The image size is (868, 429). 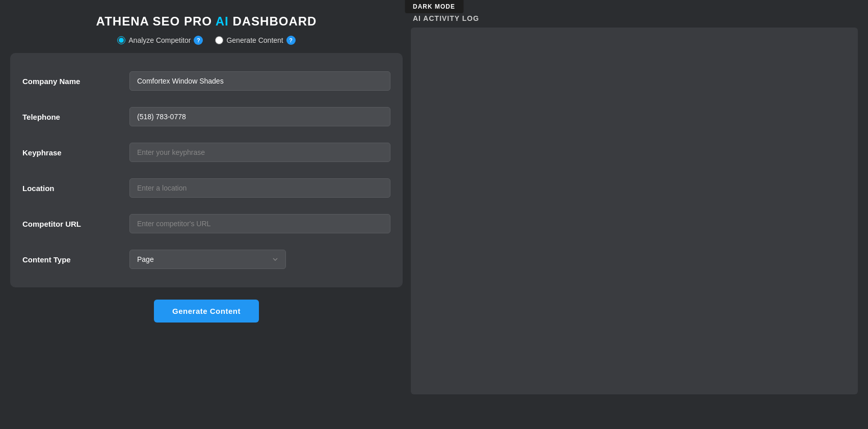 What do you see at coordinates (260, 224) in the screenshot?
I see `competitor-url-input` at bounding box center [260, 224].